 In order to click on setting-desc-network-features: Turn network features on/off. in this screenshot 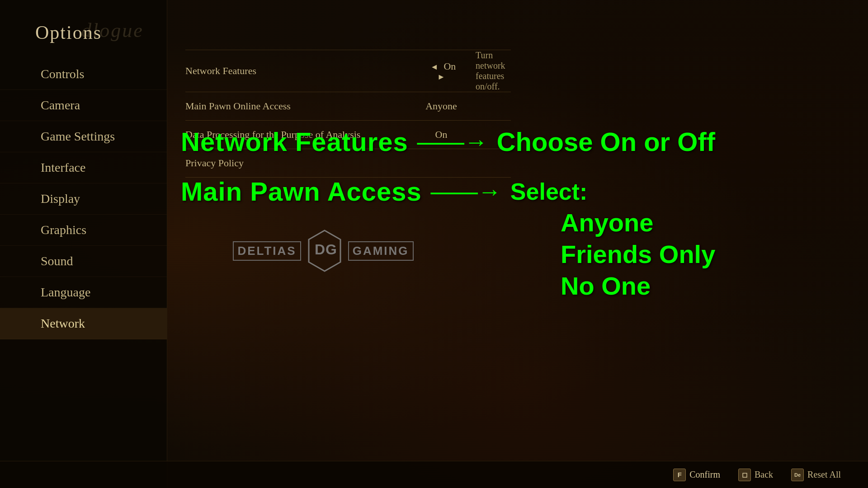, I will do `click(486, 71)`.